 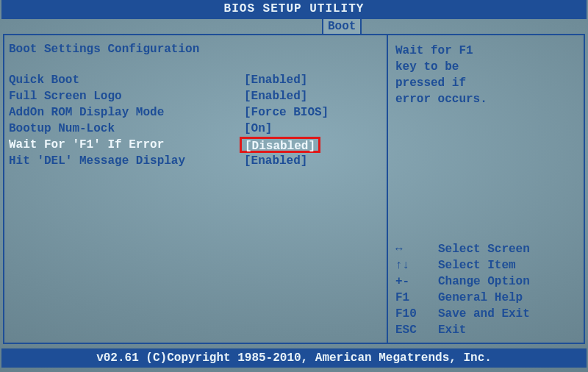 I want to click on key-hint-row: ESCExit, so click(x=487, y=330).